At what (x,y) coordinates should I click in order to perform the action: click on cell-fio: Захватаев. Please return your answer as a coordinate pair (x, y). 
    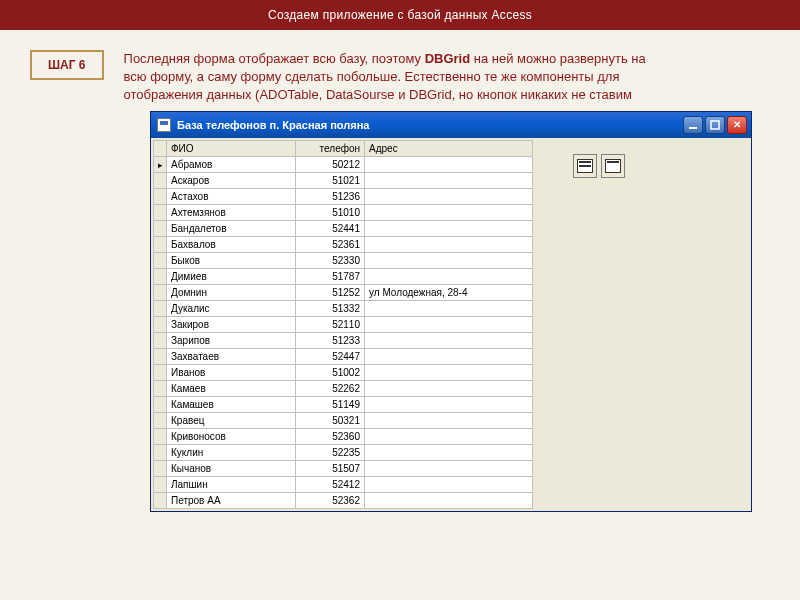
    Looking at the image, I should click on (232, 356).